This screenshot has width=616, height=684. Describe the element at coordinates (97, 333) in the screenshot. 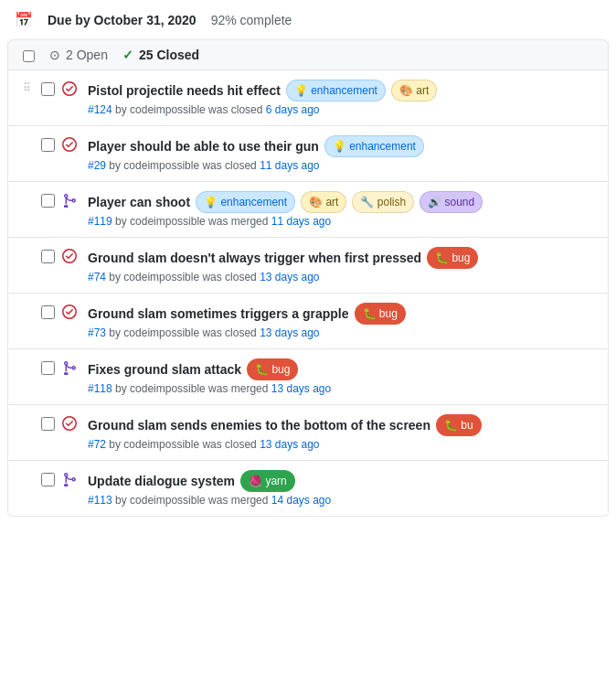

I see `issue-number: #73` at that location.